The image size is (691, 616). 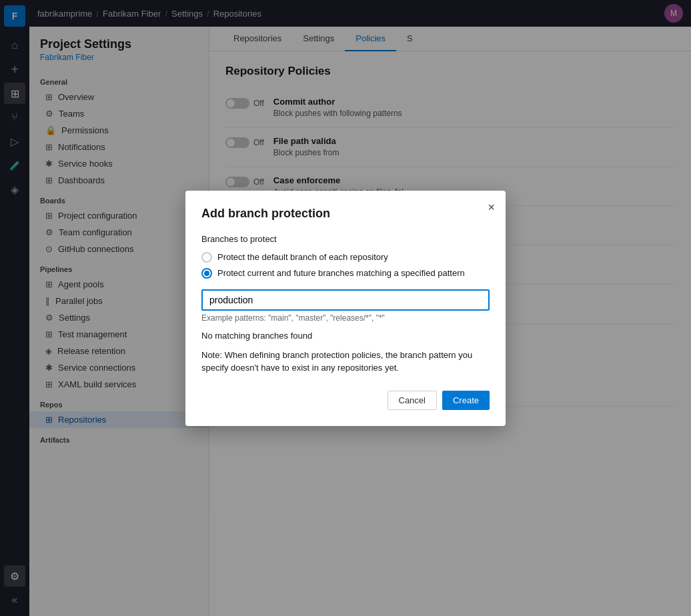 What do you see at coordinates (412, 400) in the screenshot?
I see `cancel-button: Cancel` at bounding box center [412, 400].